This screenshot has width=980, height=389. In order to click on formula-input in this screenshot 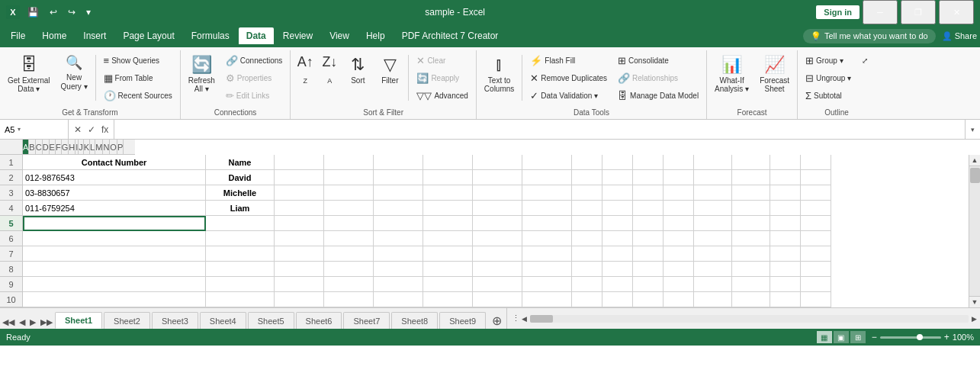, I will do `click(540, 130)`.